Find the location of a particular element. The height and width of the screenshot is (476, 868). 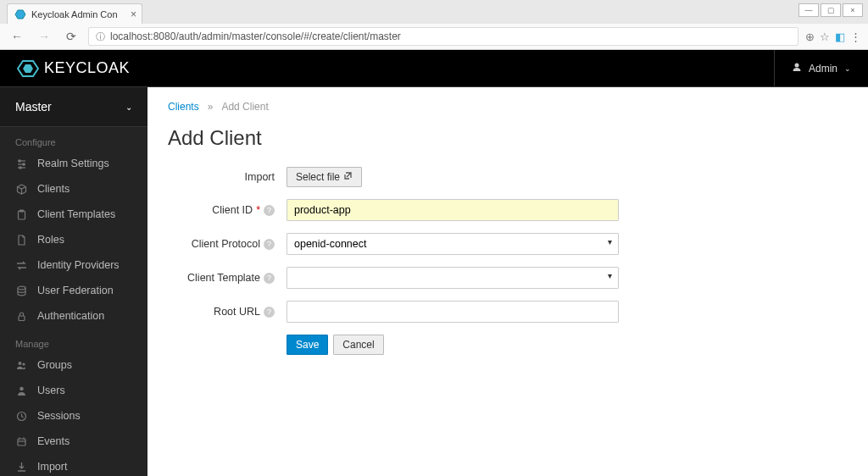

breadcrumb-parent: Clients is located at coordinates (183, 107).